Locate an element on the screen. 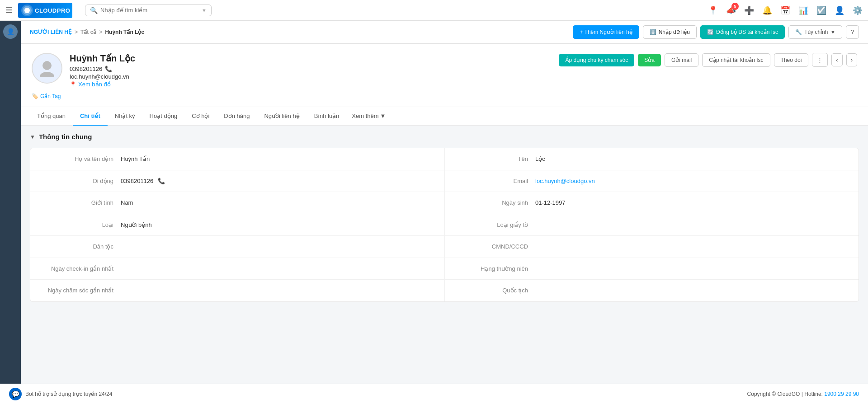  tab-hoat-dong: Hoạt động is located at coordinates (164, 117).